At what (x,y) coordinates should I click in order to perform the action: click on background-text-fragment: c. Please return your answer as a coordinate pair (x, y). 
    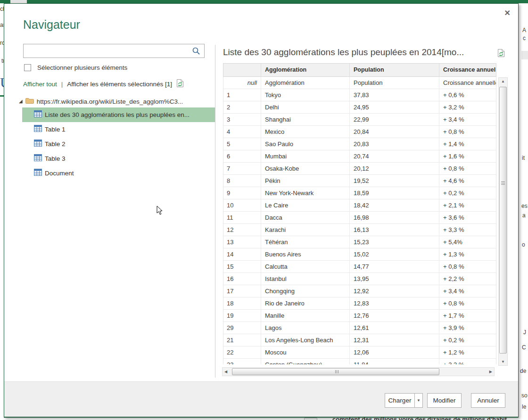
    Looking at the image, I should click on (524, 38).